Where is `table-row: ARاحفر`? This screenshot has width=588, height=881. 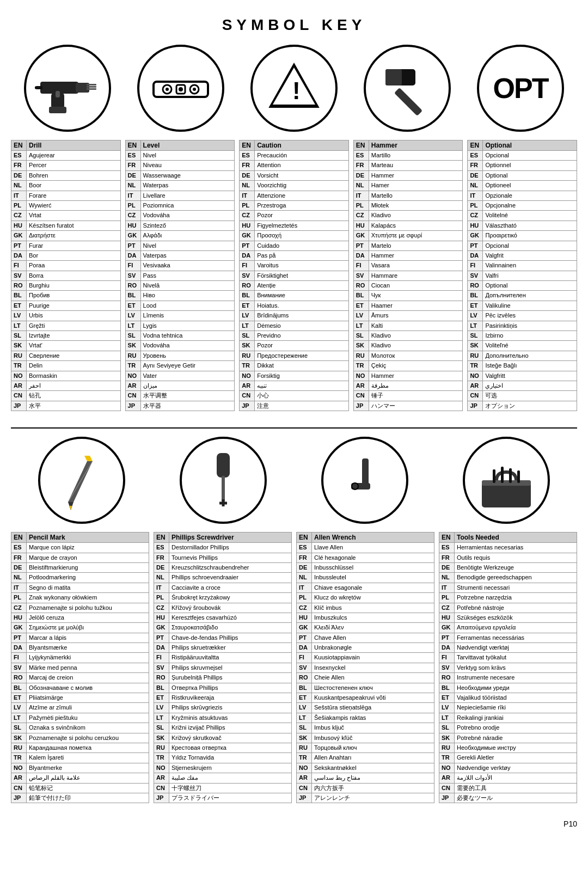
table-row: ARاحفر is located at coordinates (66, 386).